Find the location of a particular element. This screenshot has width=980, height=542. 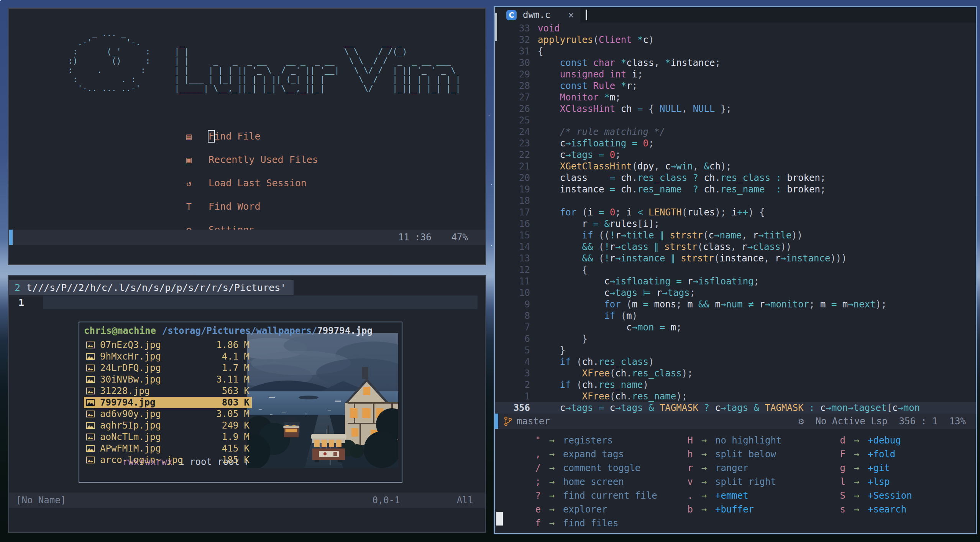

close-icon: × is located at coordinates (571, 15).